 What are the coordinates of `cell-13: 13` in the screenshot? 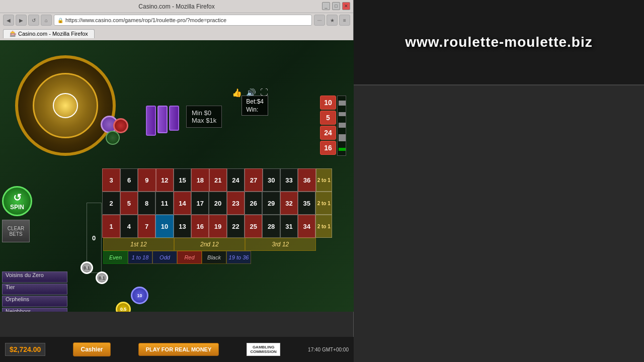 It's located at (182, 226).